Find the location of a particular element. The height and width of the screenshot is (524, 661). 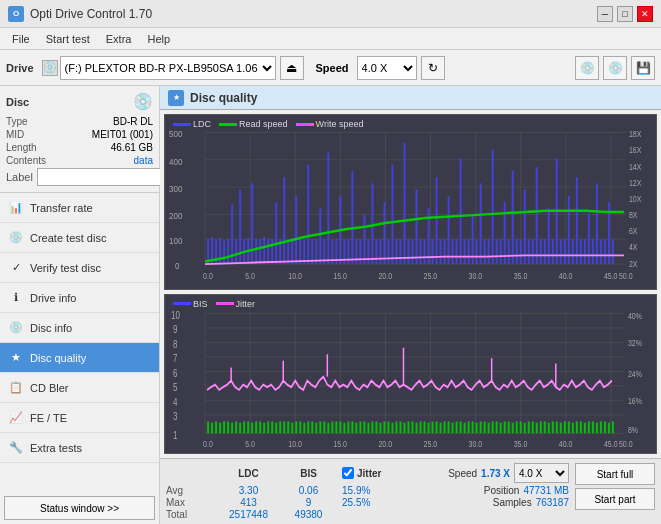

nav-disc-quality-label: Disc quality is located at coordinates (58, 358).